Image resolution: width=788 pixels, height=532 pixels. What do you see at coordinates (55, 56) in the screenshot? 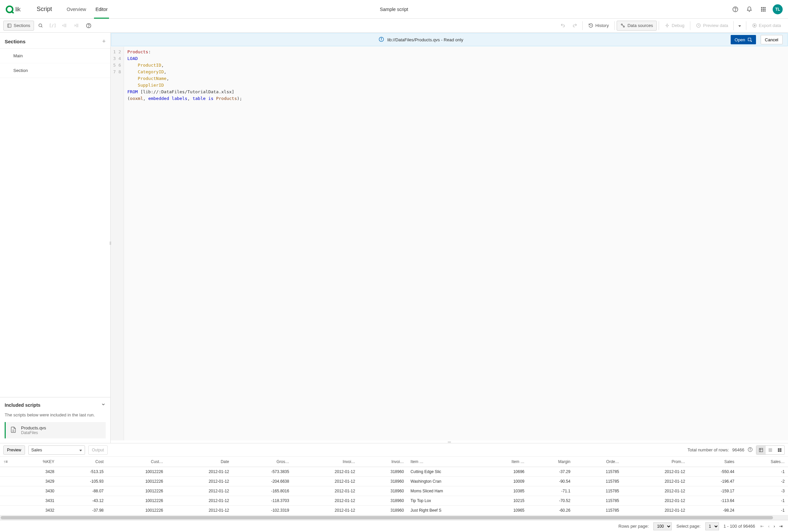
I see `section-item-main: Main` at bounding box center [55, 56].